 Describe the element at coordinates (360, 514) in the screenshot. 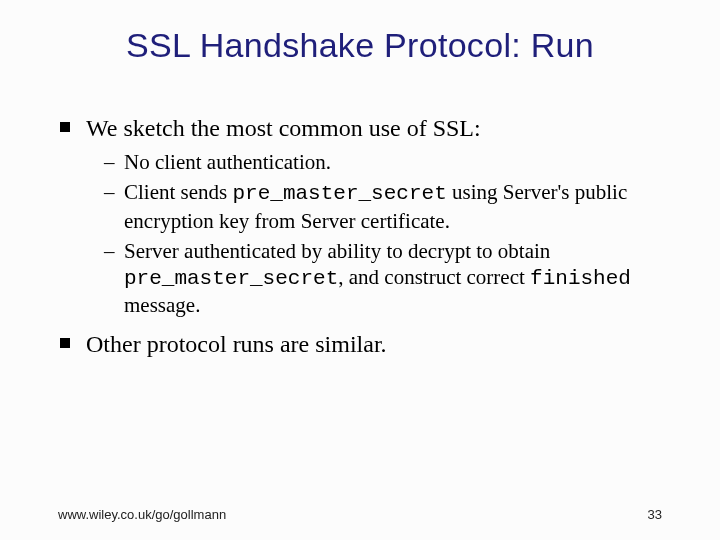

I see `slide-footer: www.wiley.co.uk/go/gollmann 33` at that location.